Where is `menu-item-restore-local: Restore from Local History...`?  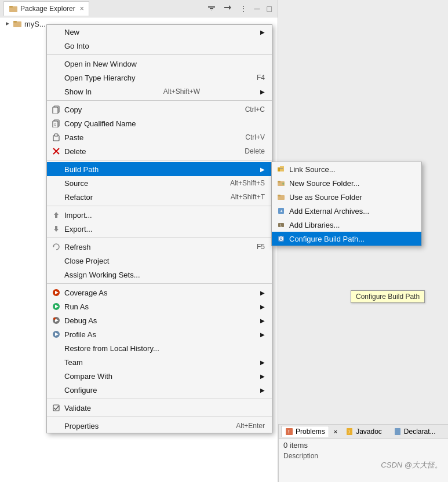
menu-item-restore-local: Restore from Local History... is located at coordinates (159, 348).